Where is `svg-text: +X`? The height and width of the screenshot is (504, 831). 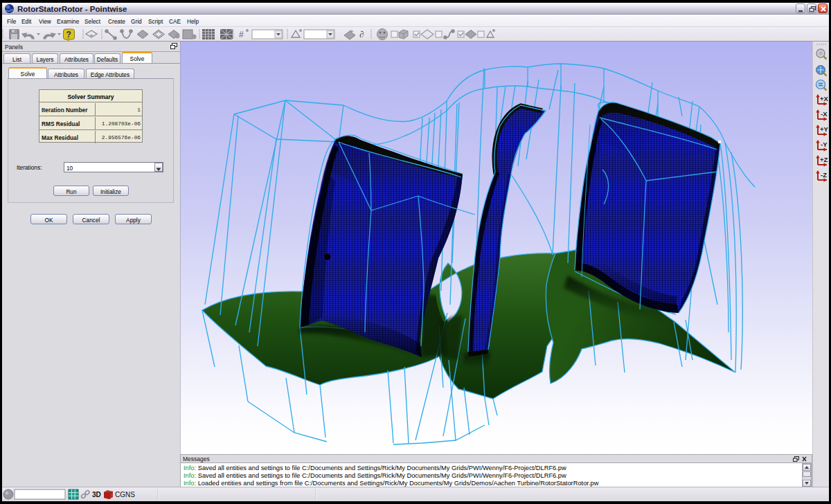 svg-text: +X is located at coordinates (824, 98).